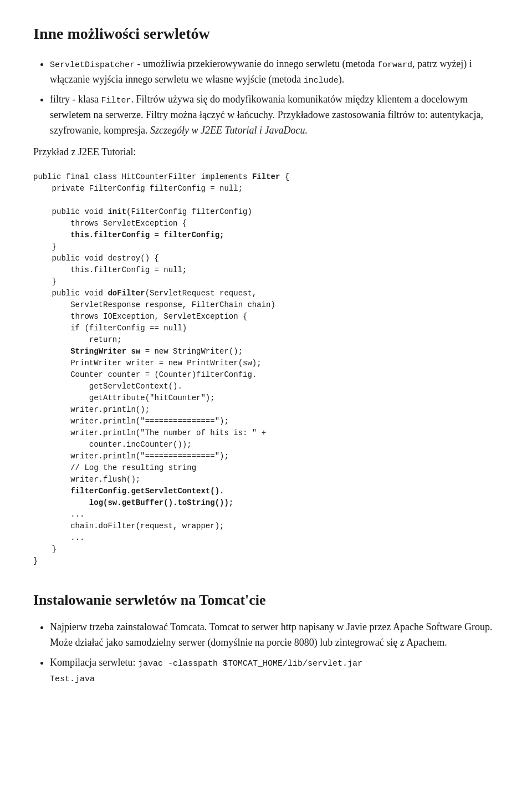 The width and height of the screenshot is (532, 812). I want to click on list-item: filtry - klasa Filter. Filtrów używa się…, so click(274, 115).